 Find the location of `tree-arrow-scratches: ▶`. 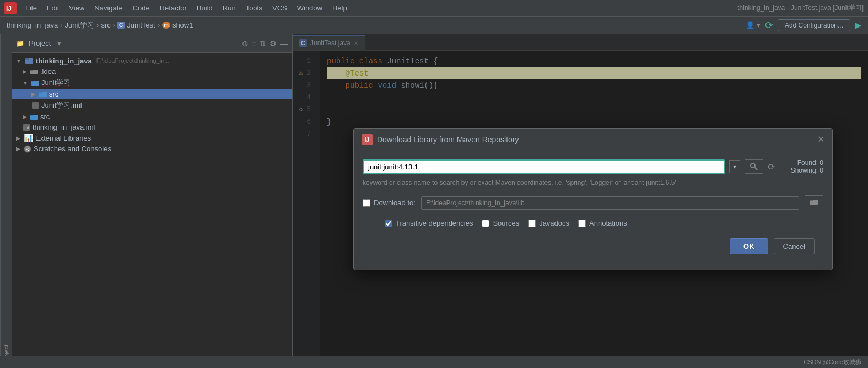

tree-arrow-scratches: ▶ is located at coordinates (18, 149).